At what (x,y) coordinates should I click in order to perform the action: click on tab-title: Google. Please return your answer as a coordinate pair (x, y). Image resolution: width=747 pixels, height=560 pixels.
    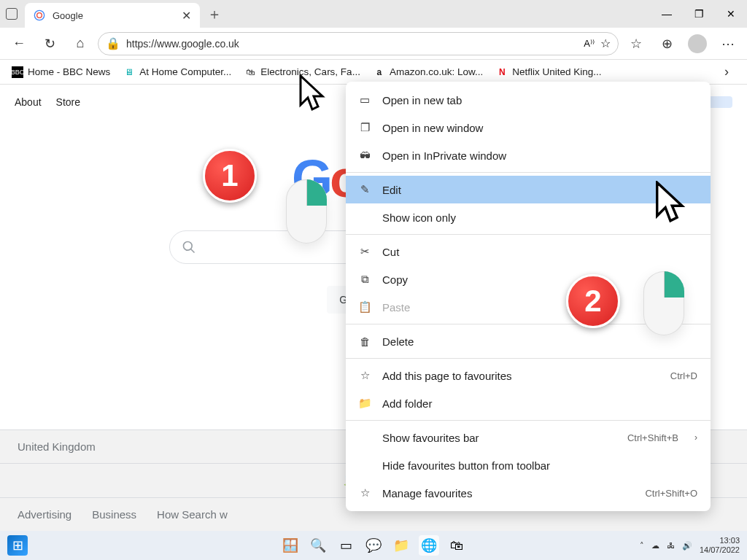
    Looking at the image, I should click on (114, 16).